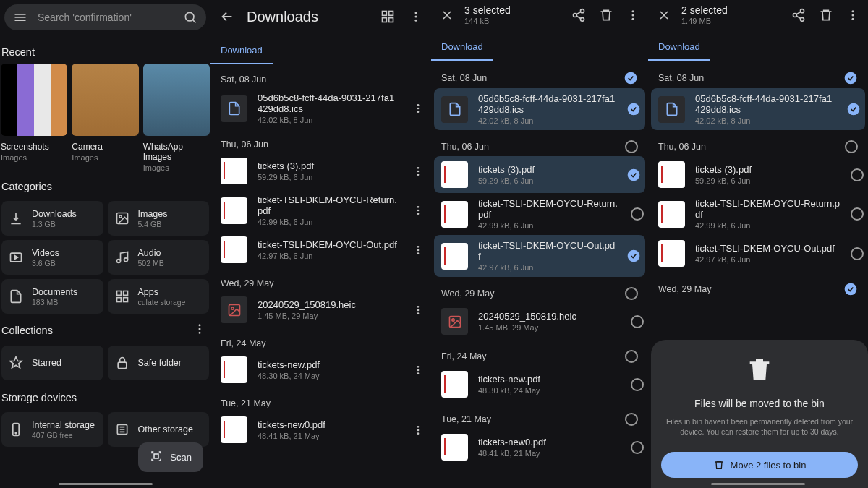 The height and width of the screenshot is (488, 868). Describe the element at coordinates (321, 280) in the screenshot. I see `date-header: Wed, 29 May` at that location.